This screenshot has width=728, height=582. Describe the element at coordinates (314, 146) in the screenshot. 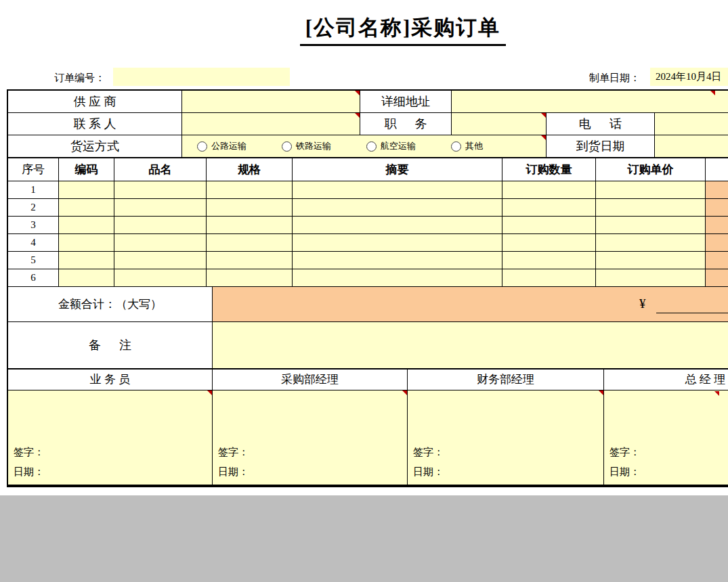

I see `radio-label: 铁路运输` at that location.